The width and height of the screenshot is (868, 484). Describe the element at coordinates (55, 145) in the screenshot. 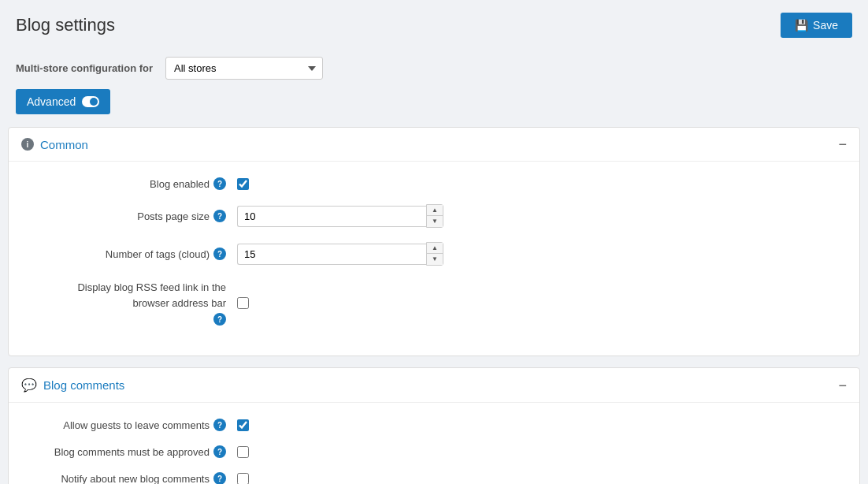

I see `common-section-title-area: i Common` at that location.